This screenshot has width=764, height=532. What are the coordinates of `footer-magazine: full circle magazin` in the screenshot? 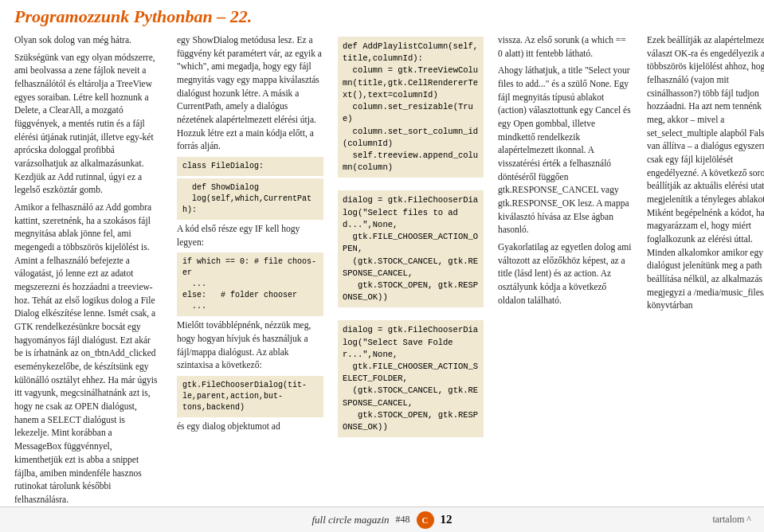 It's located at (351, 520).